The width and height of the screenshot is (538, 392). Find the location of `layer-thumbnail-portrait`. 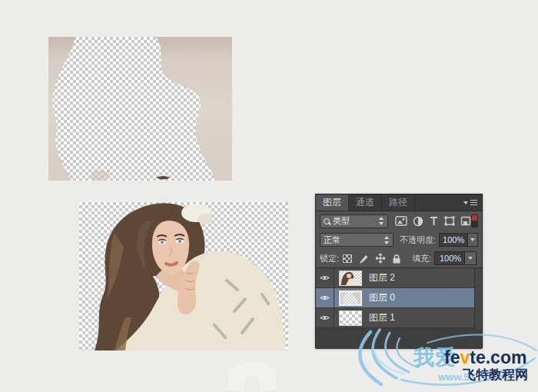

layer-thumbnail-portrait is located at coordinates (350, 278).